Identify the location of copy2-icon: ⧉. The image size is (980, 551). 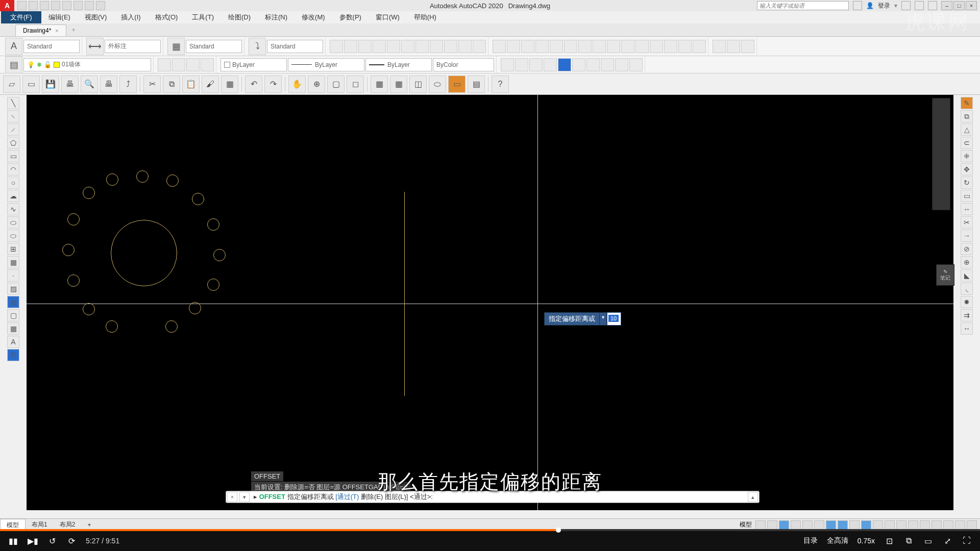
(967, 116).